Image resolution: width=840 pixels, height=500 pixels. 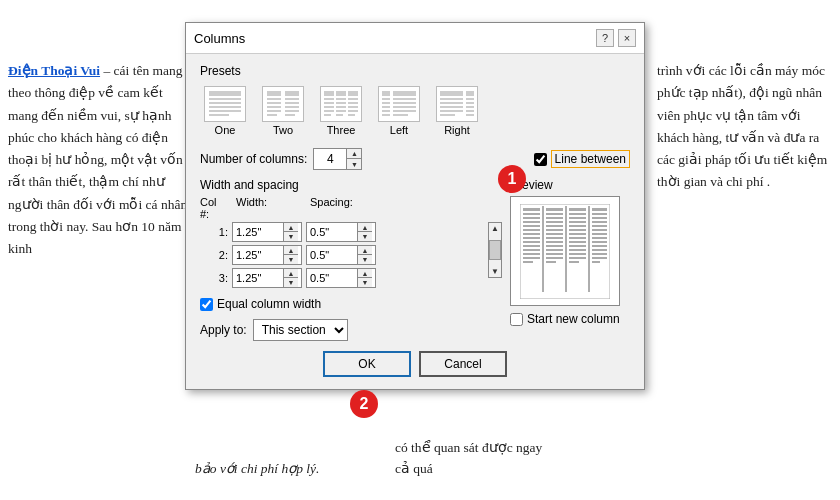 What do you see at coordinates (330, 159) in the screenshot?
I see `num-cols-input` at bounding box center [330, 159].